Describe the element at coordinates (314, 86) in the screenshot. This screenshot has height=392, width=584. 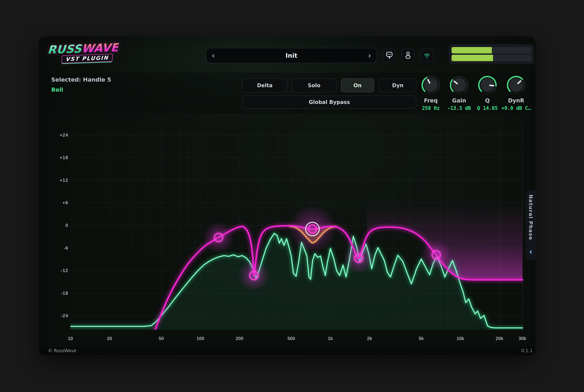
I see `solo-button: Solo` at that location.